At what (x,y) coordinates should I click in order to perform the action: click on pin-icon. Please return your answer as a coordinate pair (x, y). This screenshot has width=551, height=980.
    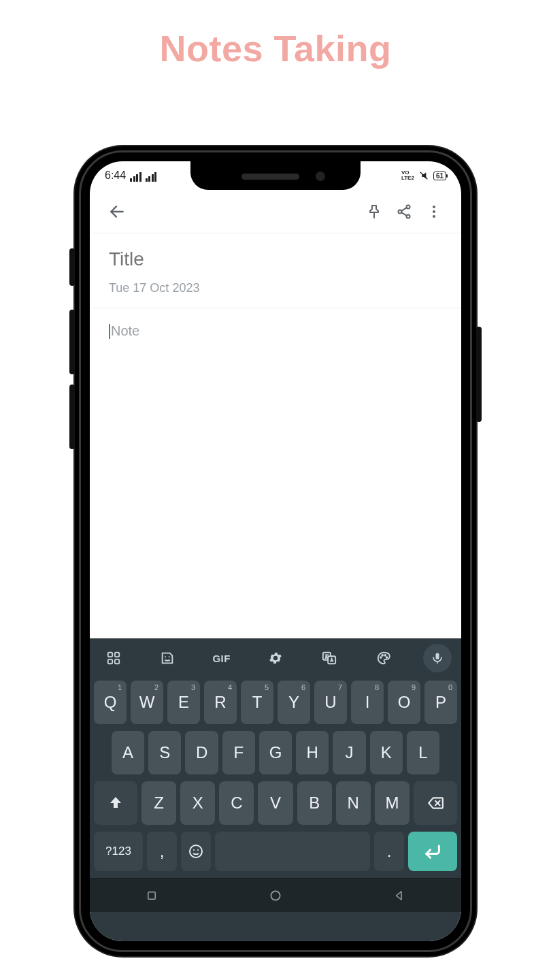
    Looking at the image, I should click on (374, 212).